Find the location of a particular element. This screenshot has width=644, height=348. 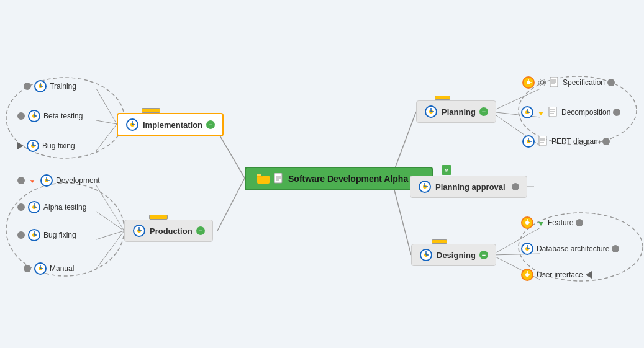

folder-icon is located at coordinates (263, 179).